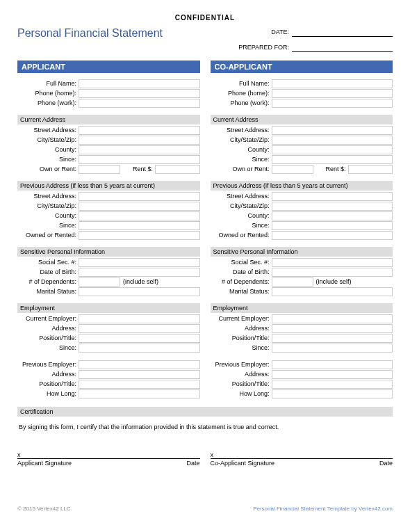 Image resolution: width=410 pixels, height=532 pixels. What do you see at coordinates (332, 364) in the screenshot?
I see `input-co-prev-employer` at bounding box center [332, 364].